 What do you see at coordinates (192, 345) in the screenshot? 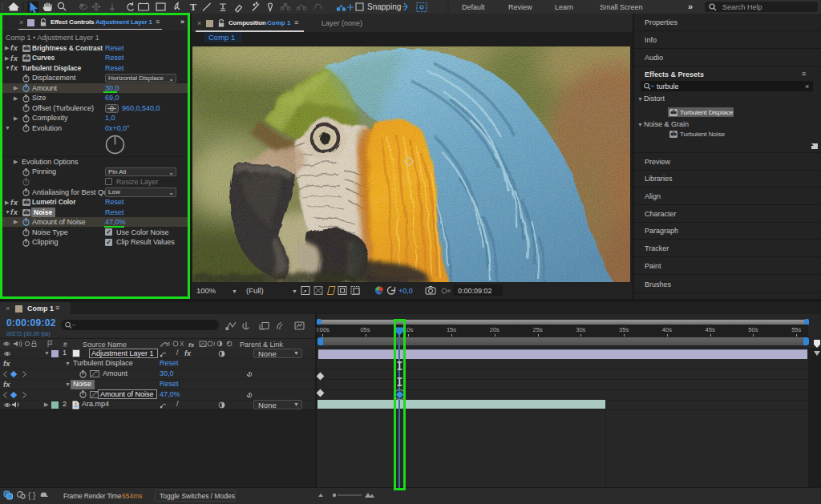
I see `svg-text: fx` at bounding box center [192, 345].